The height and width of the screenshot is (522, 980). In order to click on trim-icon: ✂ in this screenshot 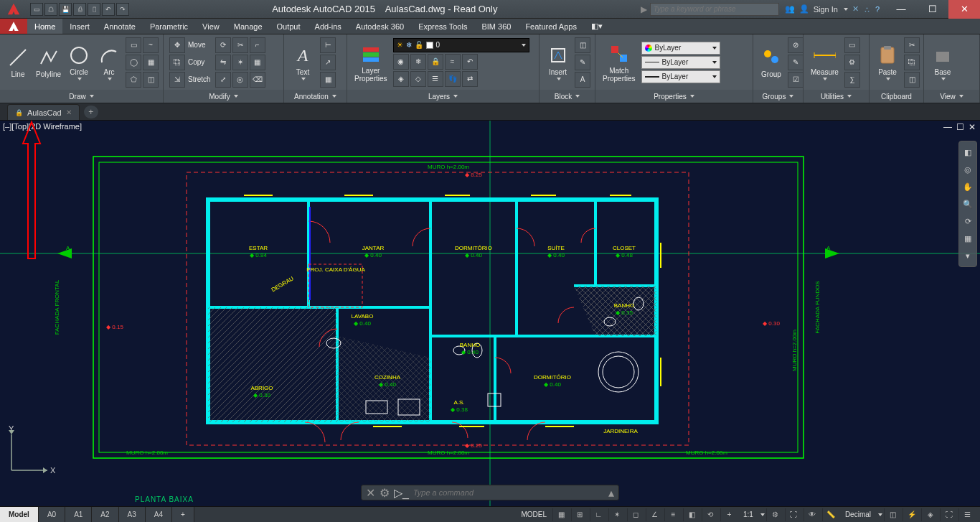, I will do `click(240, 45)`.